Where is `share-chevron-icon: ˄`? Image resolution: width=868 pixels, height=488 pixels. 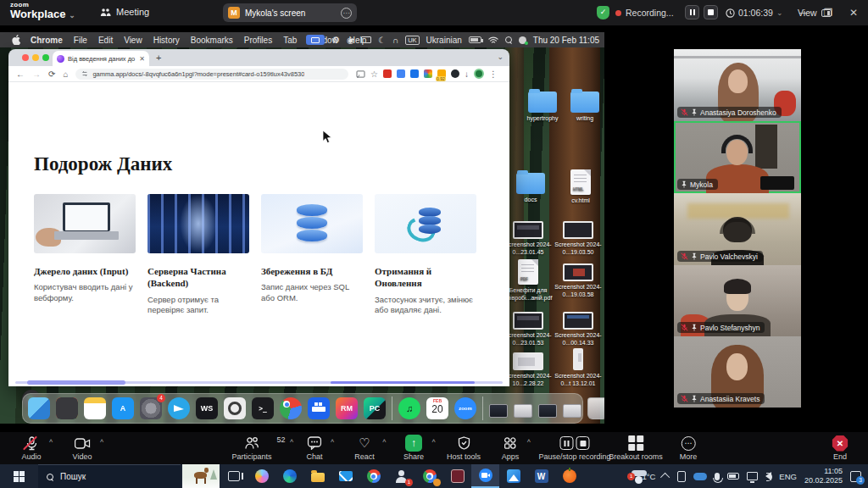
share-chevron-icon: ˄ is located at coordinates (434, 441).